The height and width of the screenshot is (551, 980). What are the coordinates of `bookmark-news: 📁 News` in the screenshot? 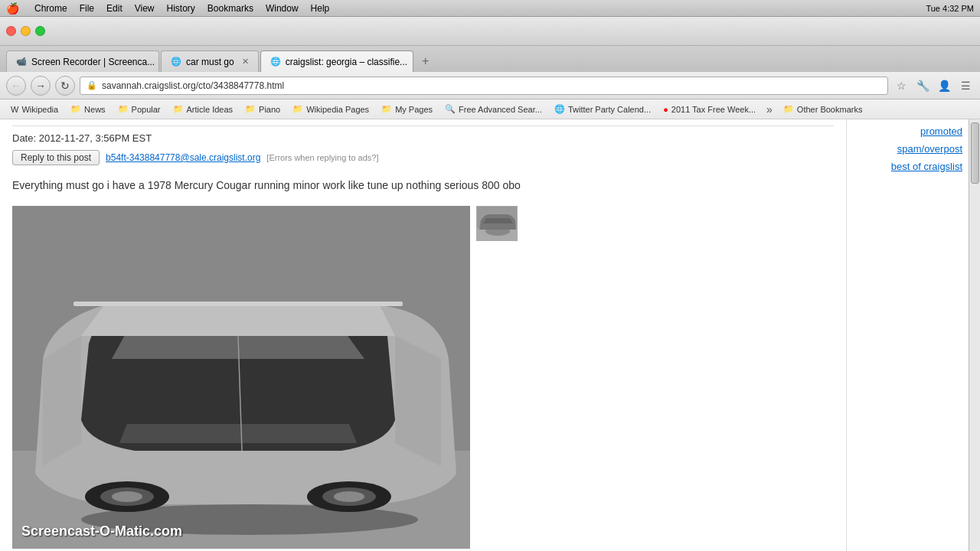 It's located at (88, 109).